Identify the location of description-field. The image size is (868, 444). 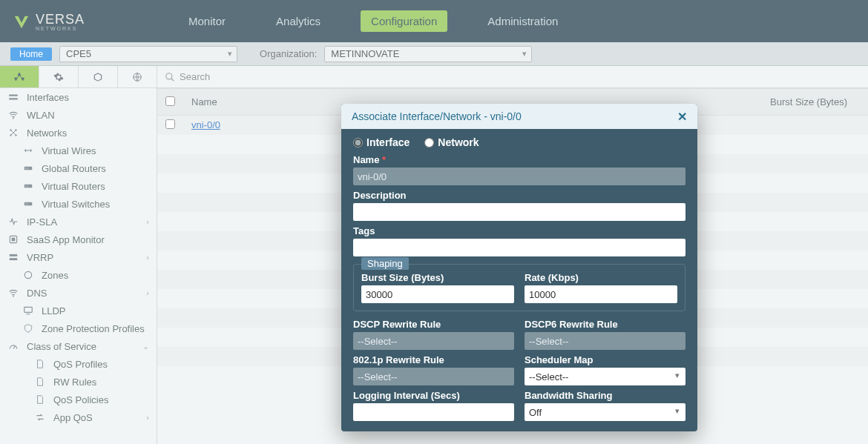
(519, 212).